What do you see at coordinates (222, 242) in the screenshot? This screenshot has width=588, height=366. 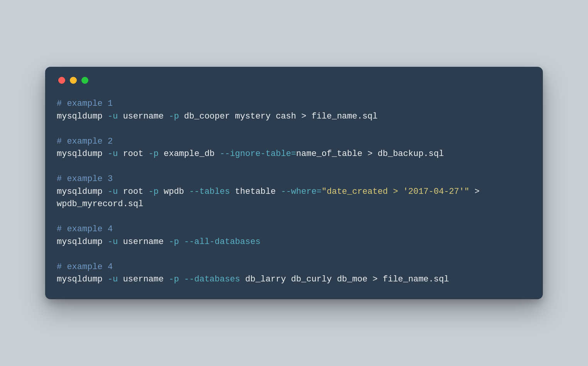 I see `code-token-flag: --all-databases` at bounding box center [222, 242].